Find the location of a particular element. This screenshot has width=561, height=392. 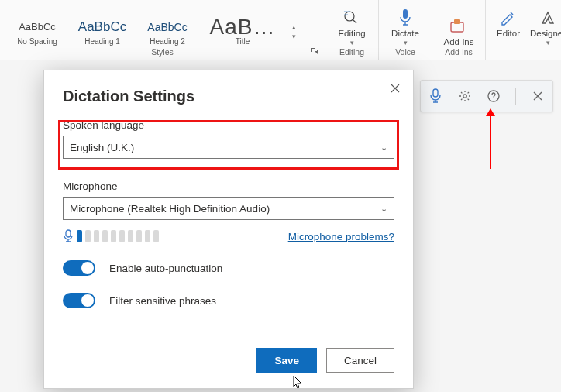

styles-group: AaBbCc No Spacing AaBbCc Heading 1 AaBbC… is located at coordinates (163, 29).